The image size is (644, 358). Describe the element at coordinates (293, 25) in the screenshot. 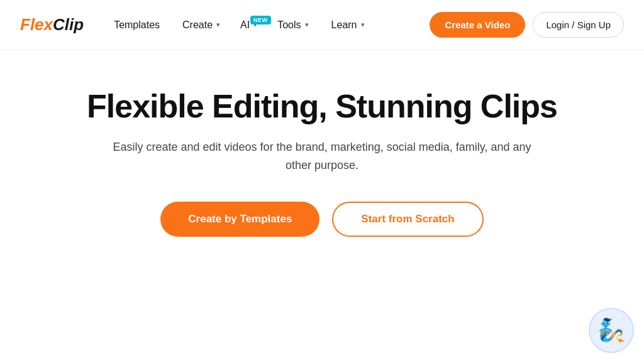

I see `nav-item-tools: Tools ▾` at that location.